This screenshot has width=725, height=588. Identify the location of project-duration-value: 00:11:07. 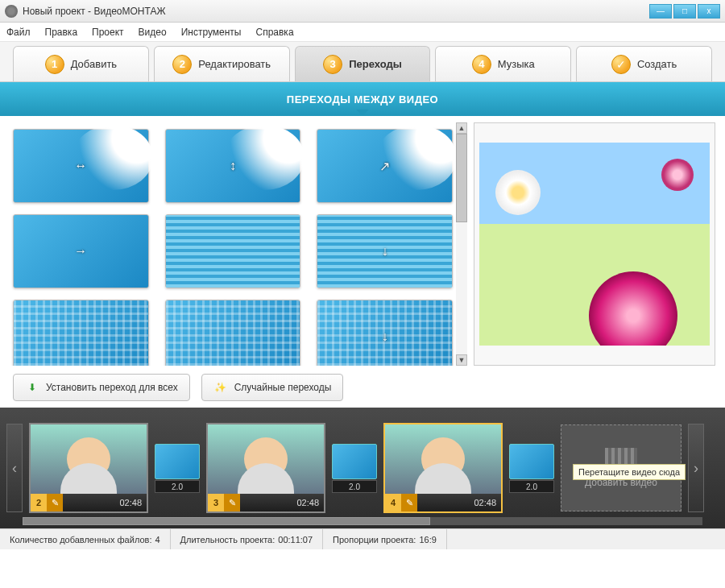
(295, 540).